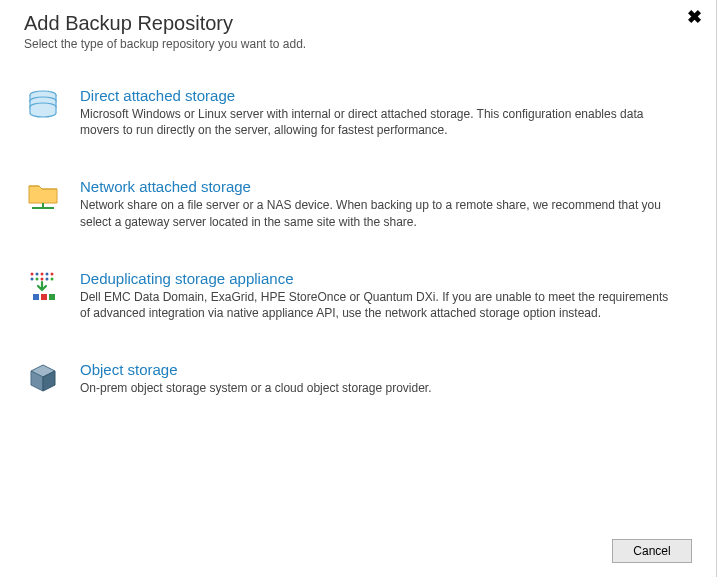 The height and width of the screenshot is (577, 717). Describe the element at coordinates (376, 370) in the screenshot. I see `option-title: Object storage` at that location.